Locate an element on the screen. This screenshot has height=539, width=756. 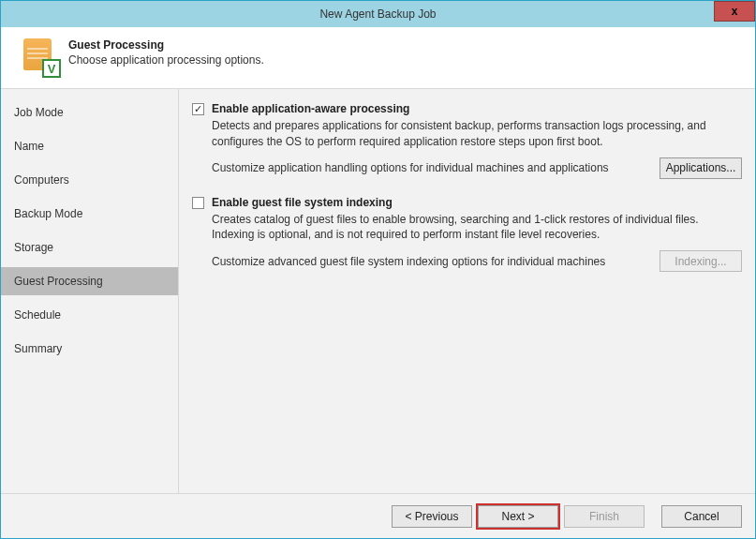
sidebar-item-job-mode: Job Mode is located at coordinates (90, 112).